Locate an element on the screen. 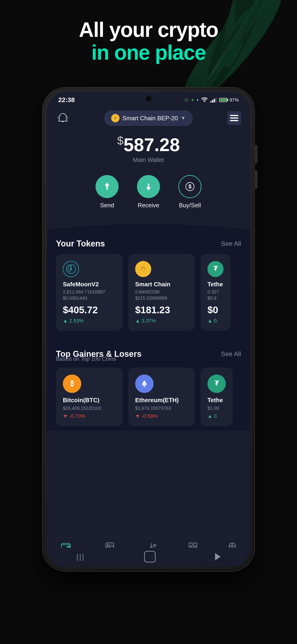 Image resolution: width=297 pixels, height=644 pixels. tokens-list: SafeMoonV2 2,811,684.71816987 $0.0001443… is located at coordinates (148, 294).